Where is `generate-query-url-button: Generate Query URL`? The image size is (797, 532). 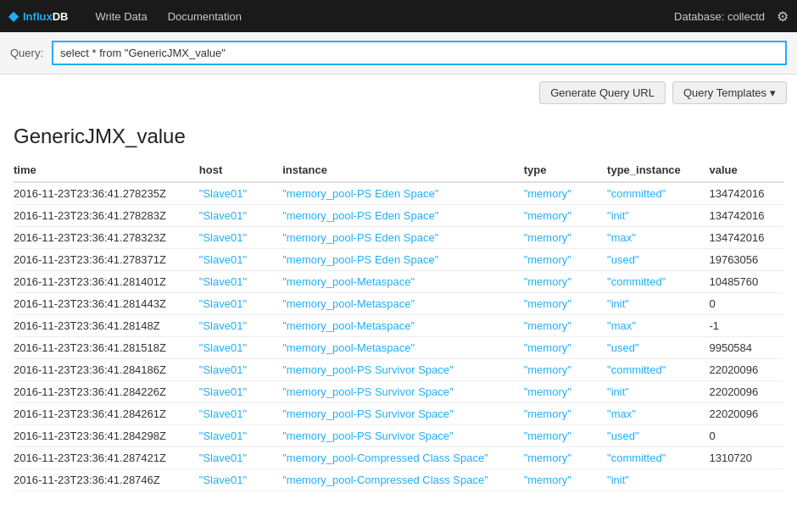 generate-query-url-button: Generate Query URL is located at coordinates (602, 93).